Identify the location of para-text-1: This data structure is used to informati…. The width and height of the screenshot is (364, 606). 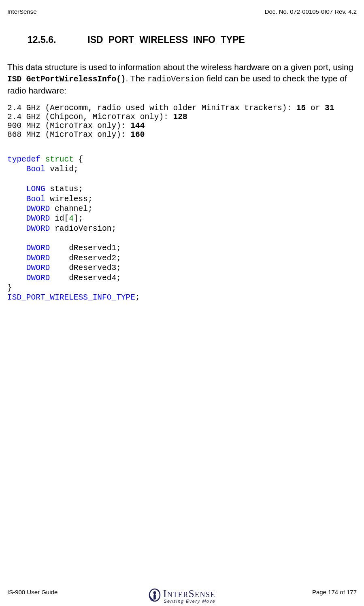
(180, 67).